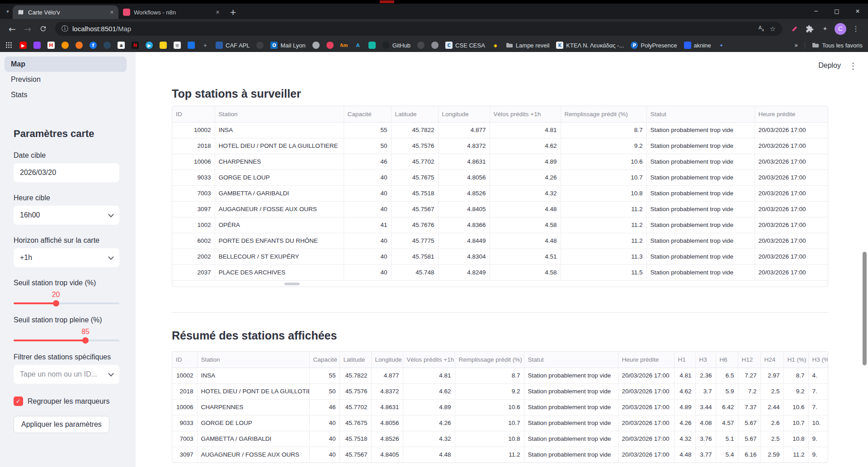 This screenshot has width=868, height=467. Describe the element at coordinates (43, 29) in the screenshot. I see `reload-button` at that location.